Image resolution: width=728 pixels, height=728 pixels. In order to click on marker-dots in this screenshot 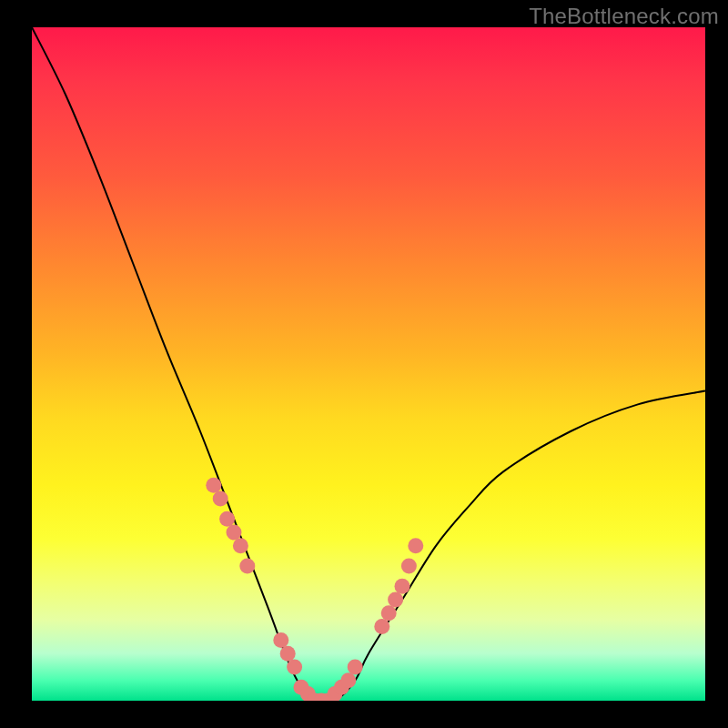, I will do `click(315, 590)`.